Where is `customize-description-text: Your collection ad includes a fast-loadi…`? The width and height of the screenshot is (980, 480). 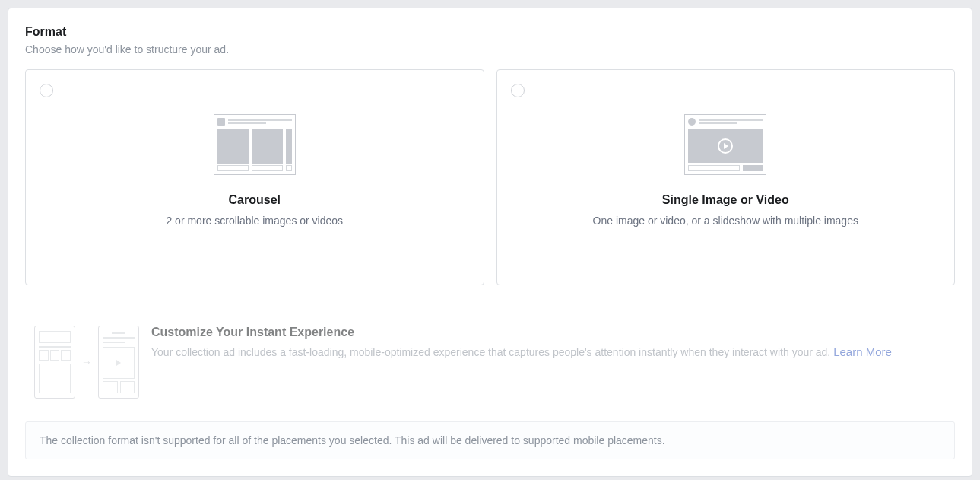 customize-description-text: Your collection ad includes a fast-loadi… is located at coordinates (493, 352).